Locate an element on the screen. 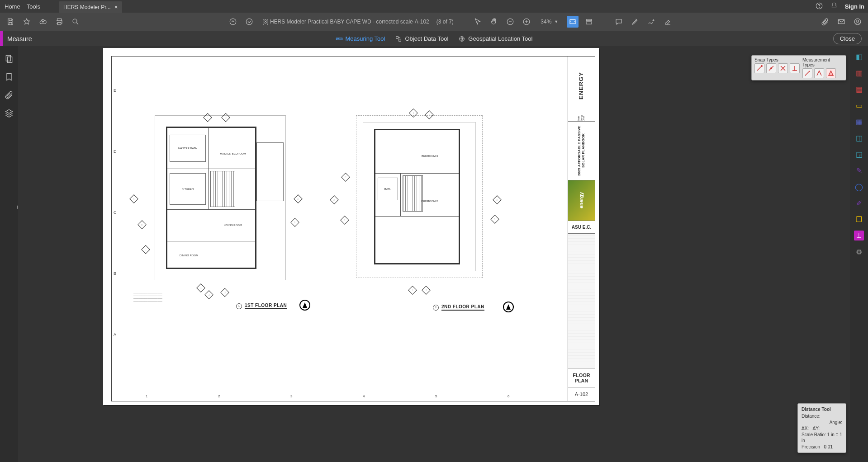 This screenshot has width=868, height=462. distance-tool-title: Distance Tool is located at coordinates (822, 410).